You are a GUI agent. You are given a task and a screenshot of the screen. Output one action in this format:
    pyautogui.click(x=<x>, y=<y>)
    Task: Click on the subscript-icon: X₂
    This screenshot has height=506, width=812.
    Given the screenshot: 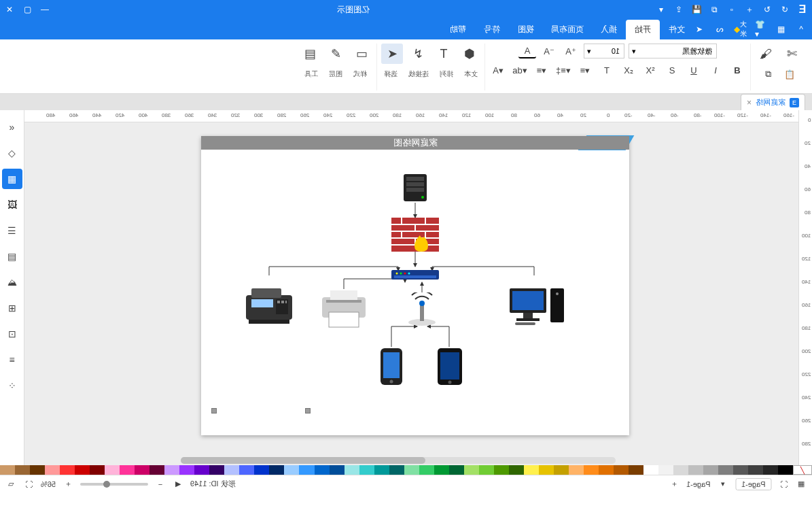 What is the action you would take?
    pyautogui.click(x=629, y=70)
    